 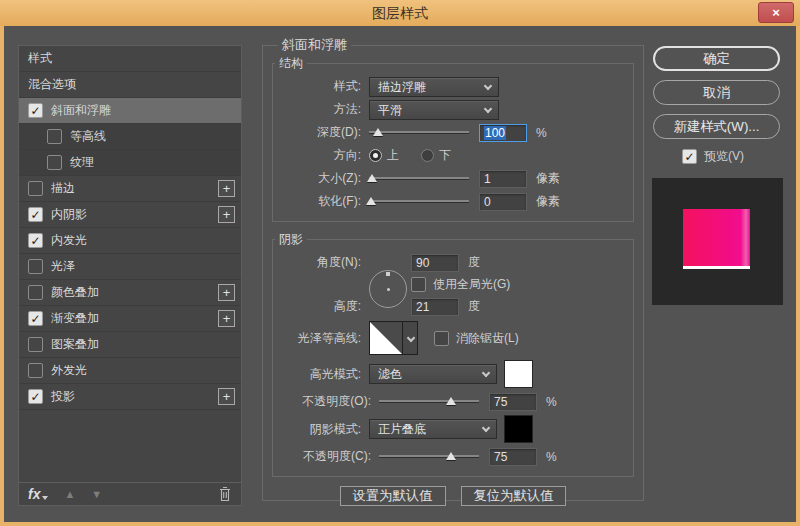 What do you see at coordinates (451, 132) in the screenshot?
I see `depth-row: 深度(D): 100 %` at bounding box center [451, 132].